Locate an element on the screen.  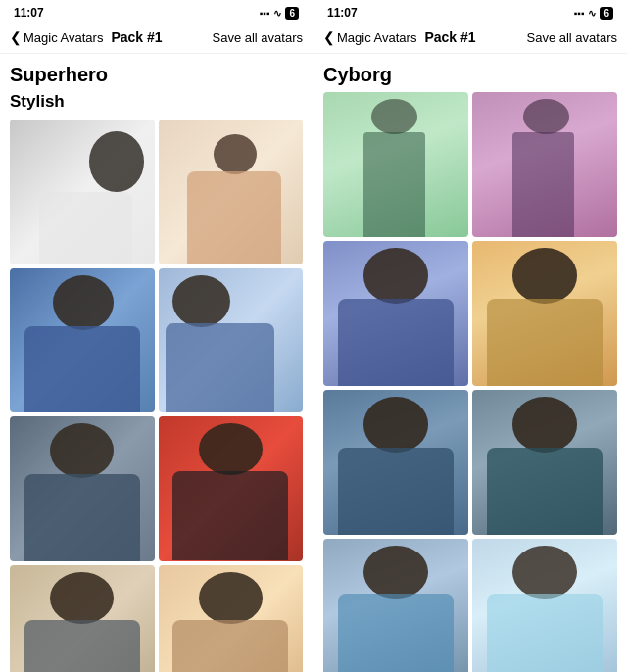
right-status-bar: 11:07 ▪▪▪ ∿ 6 is located at coordinates (470, 12).